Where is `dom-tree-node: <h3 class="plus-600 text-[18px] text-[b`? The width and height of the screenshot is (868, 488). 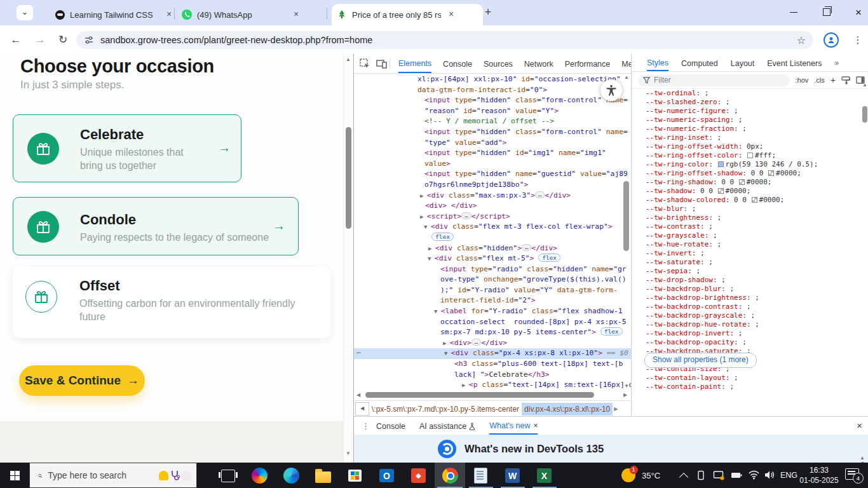
dom-tree-node: <h3 class="plus-600 text-[18px] text-[b is located at coordinates (492, 365).